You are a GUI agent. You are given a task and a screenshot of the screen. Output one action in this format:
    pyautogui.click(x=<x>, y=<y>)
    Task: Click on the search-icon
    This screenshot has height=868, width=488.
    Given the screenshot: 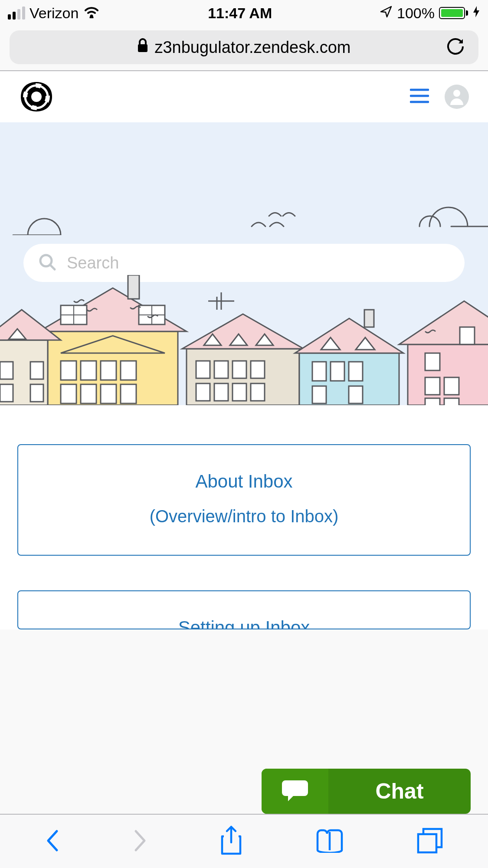 What is the action you would take?
    pyautogui.click(x=47, y=263)
    